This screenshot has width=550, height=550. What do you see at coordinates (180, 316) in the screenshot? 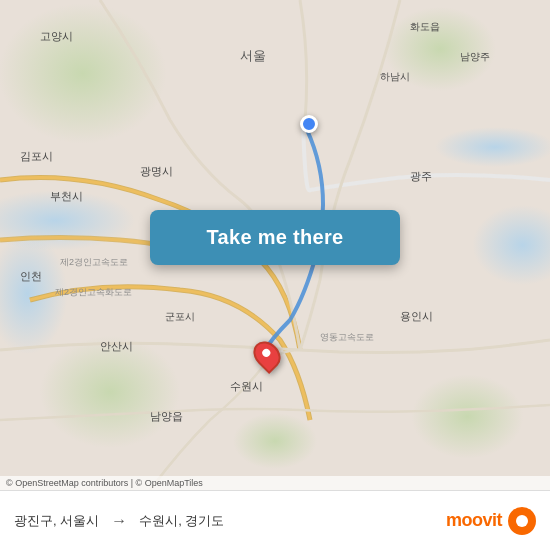
I see `svg-text: 군포시` at bounding box center [180, 316].